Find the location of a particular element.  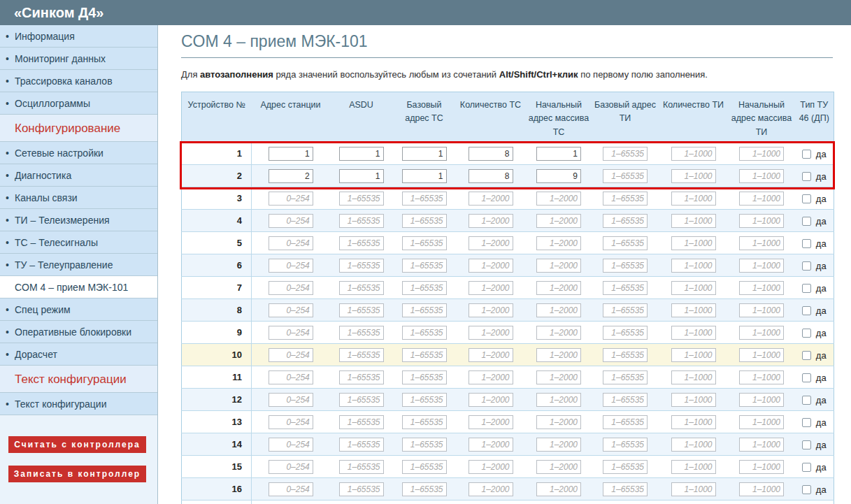

sidebar-item: •Сетевые настройки is located at coordinates (78, 153).